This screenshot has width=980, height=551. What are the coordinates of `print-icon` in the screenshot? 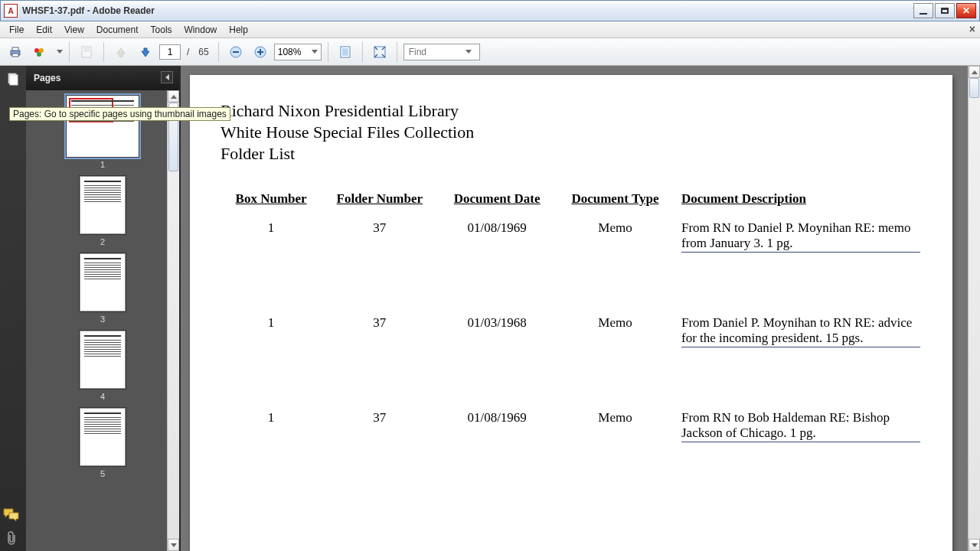 It's located at (15, 52).